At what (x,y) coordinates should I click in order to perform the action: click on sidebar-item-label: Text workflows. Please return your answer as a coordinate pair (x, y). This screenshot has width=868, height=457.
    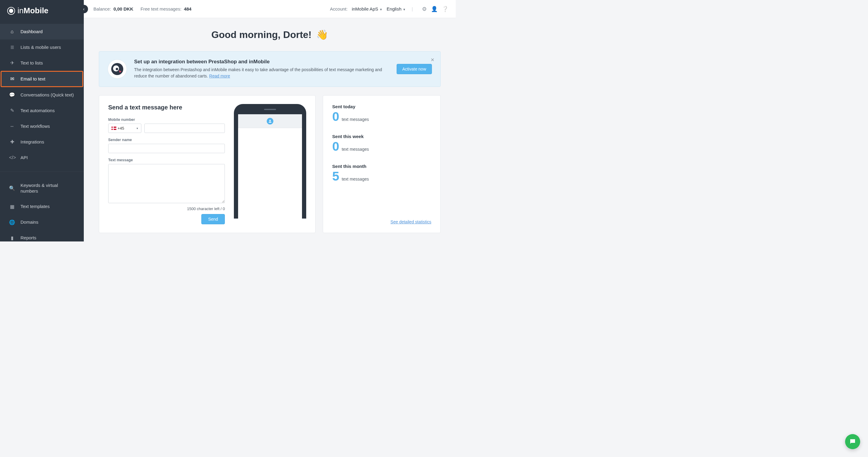
    Looking at the image, I should click on (35, 127).